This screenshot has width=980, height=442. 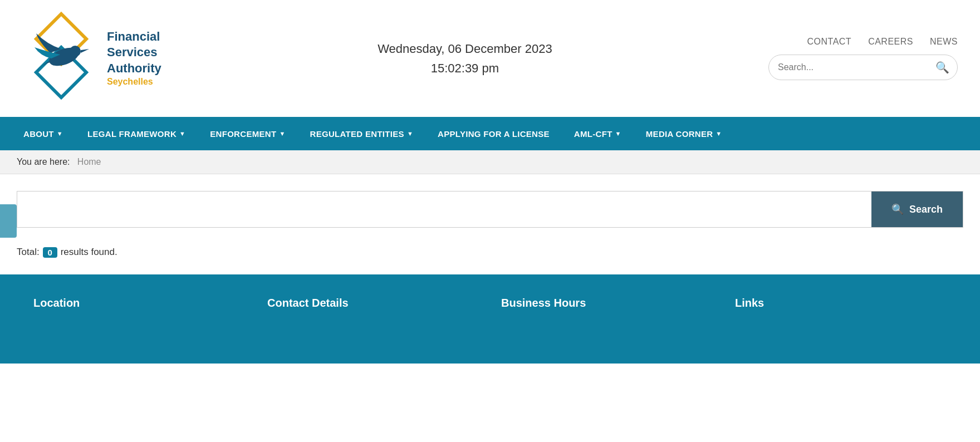 What do you see at coordinates (598, 134) in the screenshot?
I see `nav-item-aml-cft: AML-CFT ▼` at bounding box center [598, 134].